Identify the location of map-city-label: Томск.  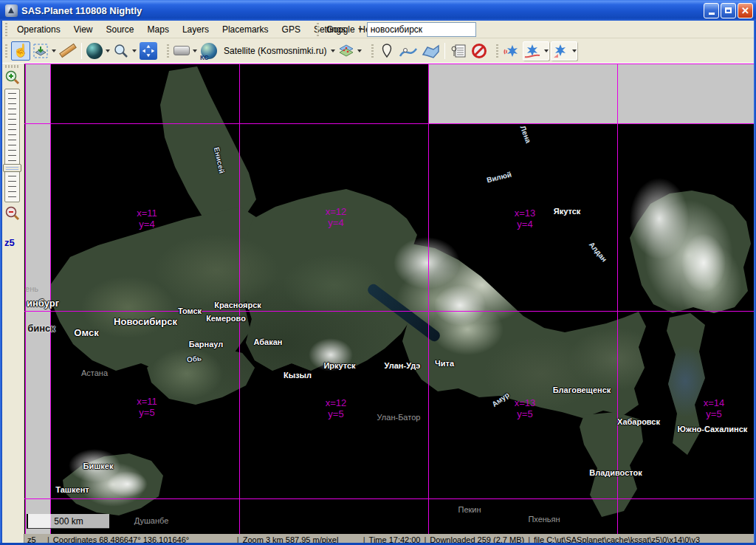
(190, 311).